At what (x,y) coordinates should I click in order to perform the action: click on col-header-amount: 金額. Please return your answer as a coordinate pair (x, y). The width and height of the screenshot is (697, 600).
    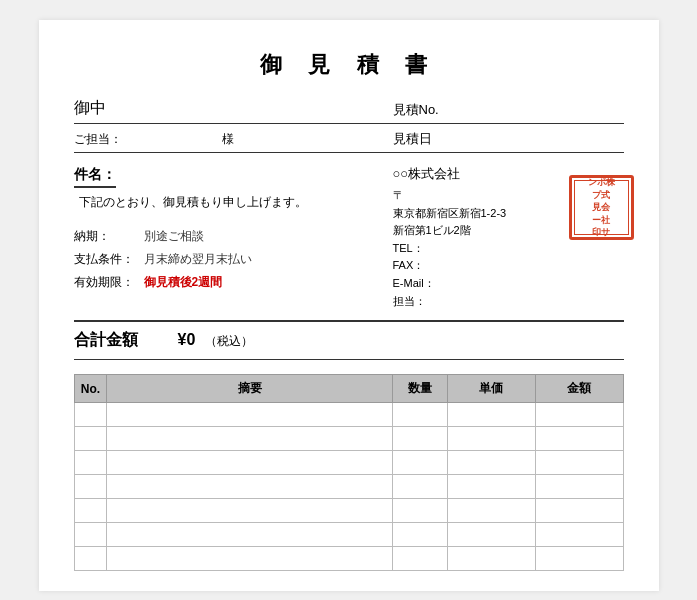
    Looking at the image, I should click on (579, 389).